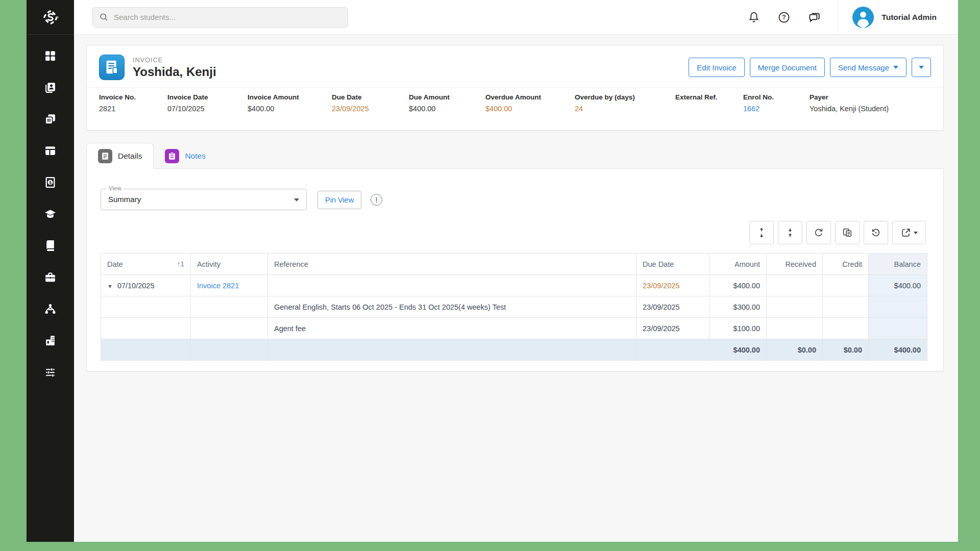 The image size is (980, 551). I want to click on table-totals-row: $400.00 $0.00 $0.00 $400.00, so click(514, 350).